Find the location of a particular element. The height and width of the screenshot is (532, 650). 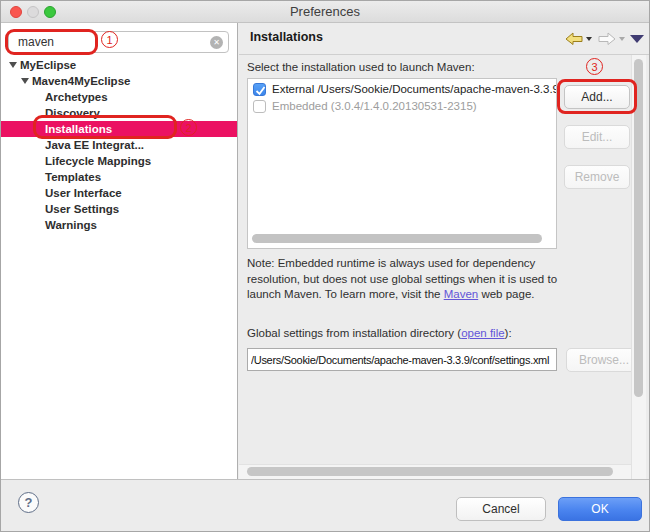

filter-searchbox: ✕ is located at coordinates (118, 42).